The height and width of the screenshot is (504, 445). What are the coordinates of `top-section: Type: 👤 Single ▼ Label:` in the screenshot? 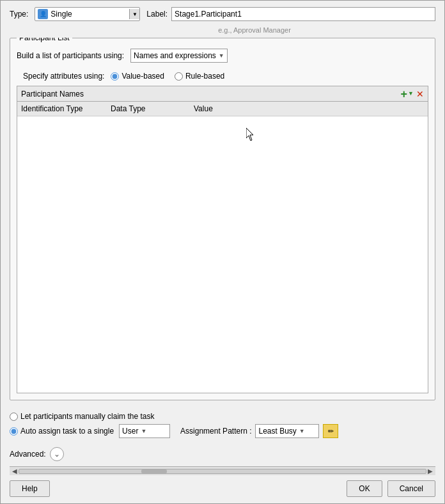 It's located at (222, 13).